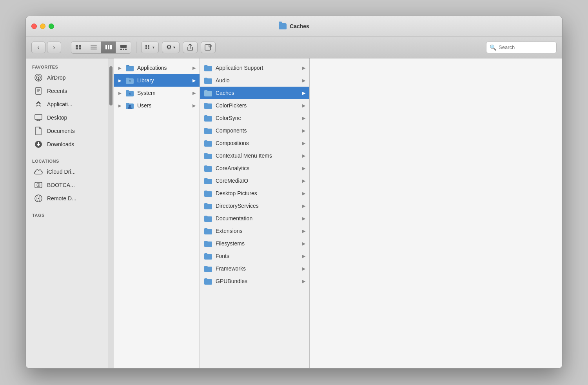 This screenshot has width=588, height=385. What do you see at coordinates (67, 160) in the screenshot?
I see `locations-header: Locations` at bounding box center [67, 160].